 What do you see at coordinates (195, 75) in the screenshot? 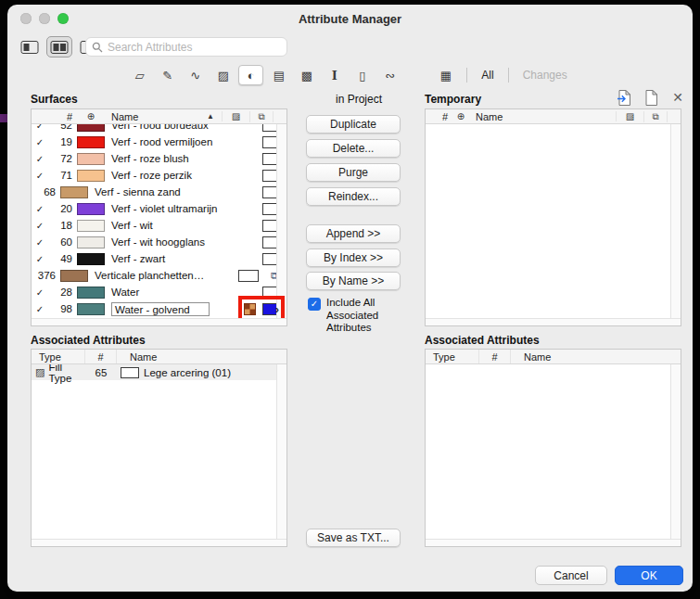
I see `tab-line-types: ∿` at bounding box center [195, 75].